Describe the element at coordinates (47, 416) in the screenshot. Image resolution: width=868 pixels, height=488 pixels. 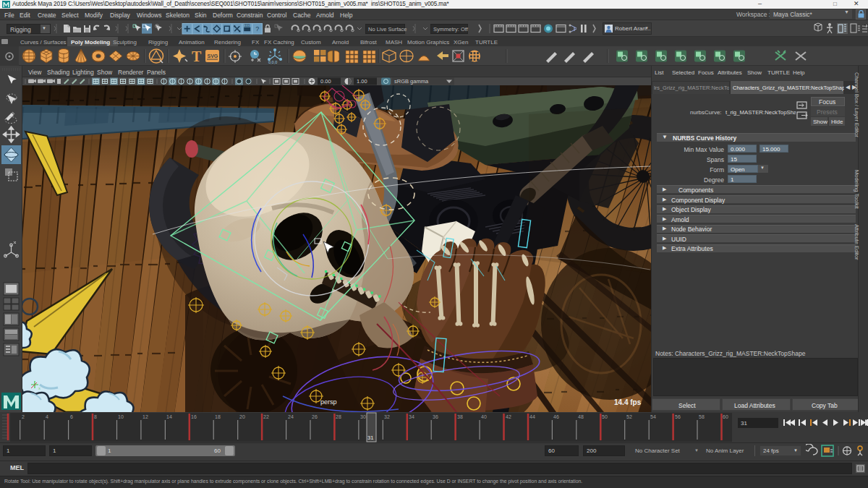
I see `svg-text: 4` at that location.